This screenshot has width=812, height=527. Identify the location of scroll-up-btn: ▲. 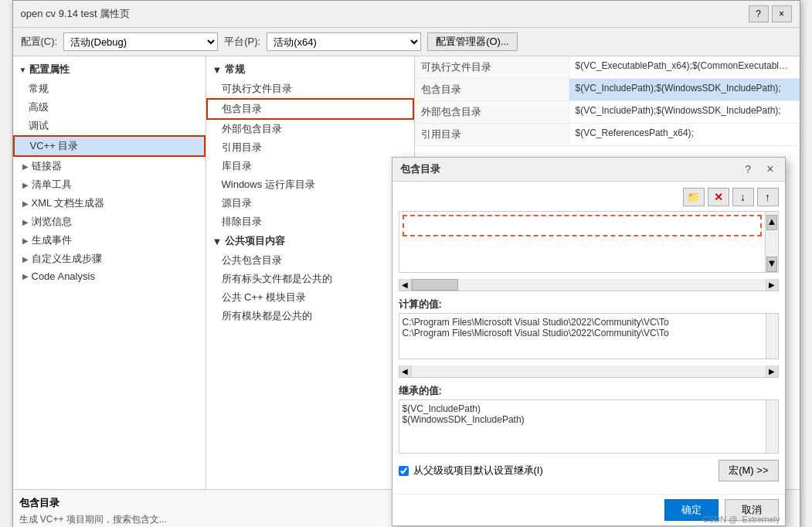
(772, 223).